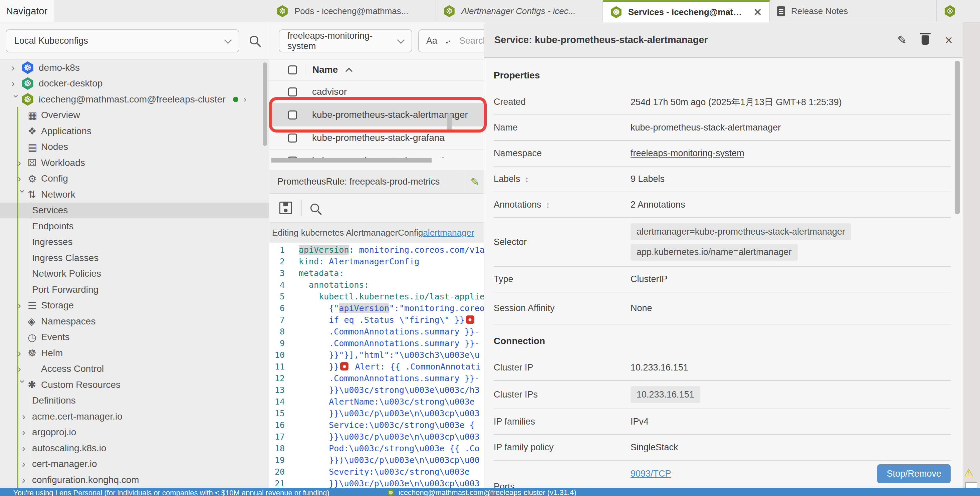 The width and height of the screenshot is (980, 496). I want to click on sidebar-item-ingresses: Ingresses, so click(134, 242).